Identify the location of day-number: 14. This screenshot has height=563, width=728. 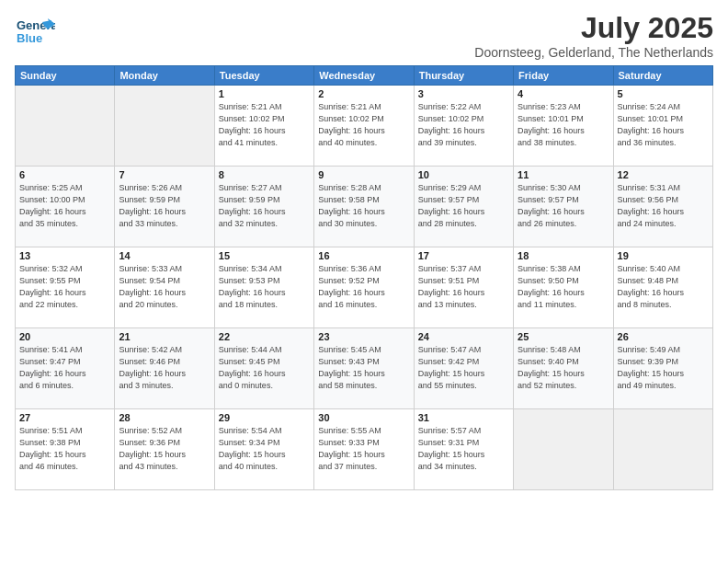
(164, 256).